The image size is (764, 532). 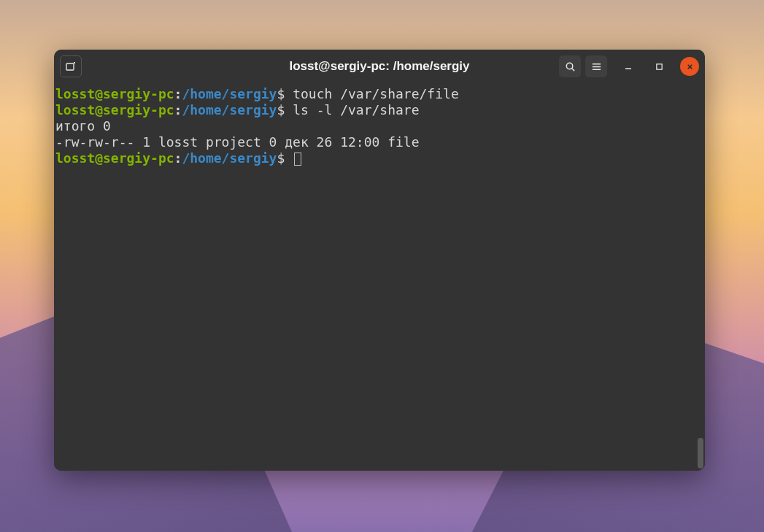 I want to click on new-tab-button, so click(x=71, y=66).